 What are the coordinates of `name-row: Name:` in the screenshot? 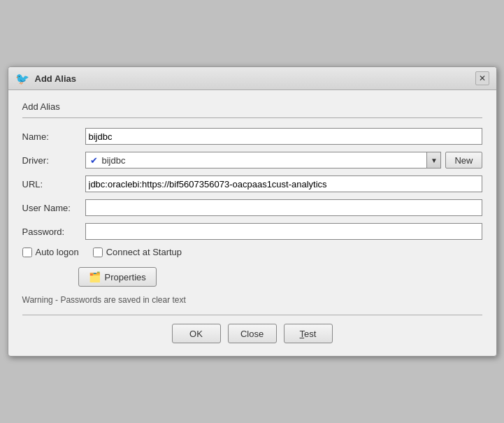 It's located at (252, 136).